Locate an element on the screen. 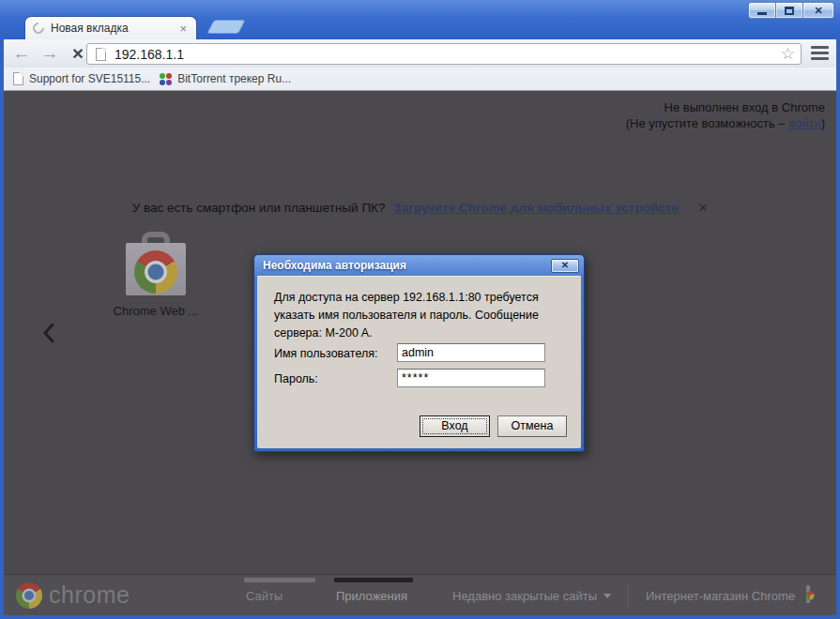 Image resolution: width=840 pixels, height=619 pixels. tab-indicator-active is located at coordinates (374, 580).